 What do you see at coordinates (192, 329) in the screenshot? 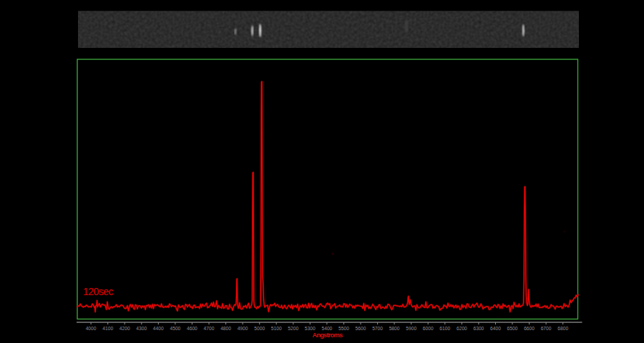
I see `svg-text: 4600` at bounding box center [192, 329].